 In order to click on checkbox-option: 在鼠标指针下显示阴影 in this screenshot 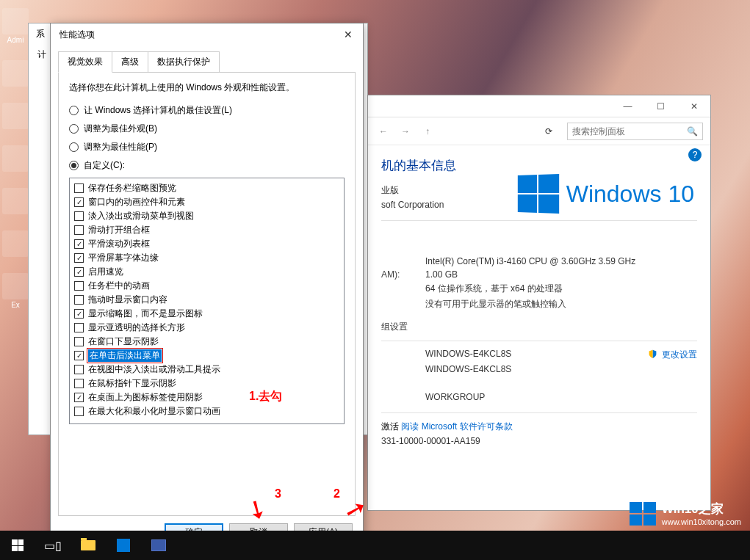, I will do `click(207, 383)`.